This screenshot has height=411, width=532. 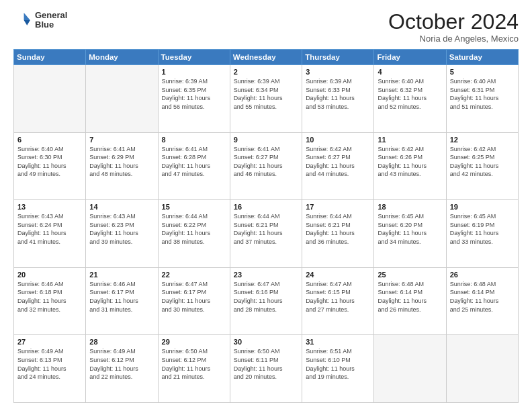 What do you see at coordinates (266, 162) in the screenshot?
I see `day-detail: Sunrise: 6:41 AM Sunset: 6:27 PM Dayligh…` at bounding box center [266, 162].